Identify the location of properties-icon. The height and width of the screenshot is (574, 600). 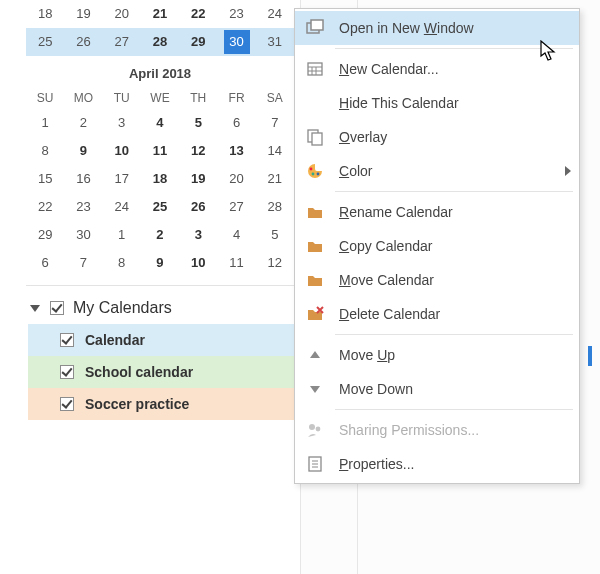
(315, 464).